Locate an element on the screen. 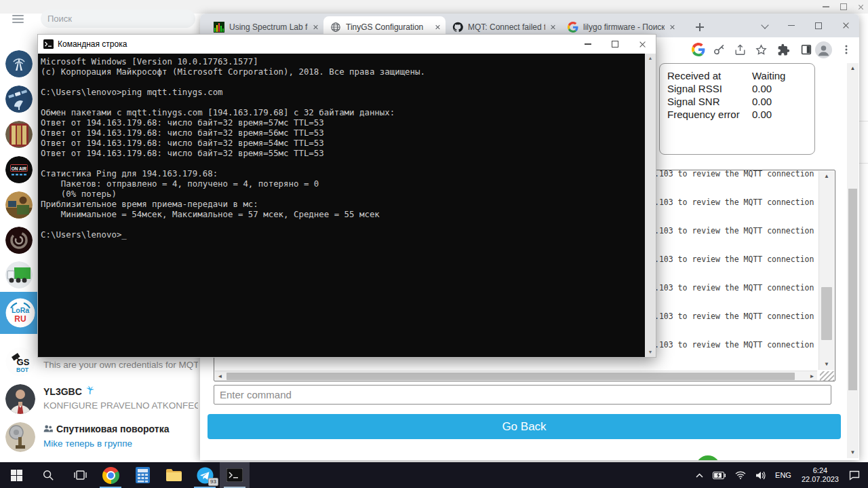  reader-mode-icon is located at coordinates (806, 50).